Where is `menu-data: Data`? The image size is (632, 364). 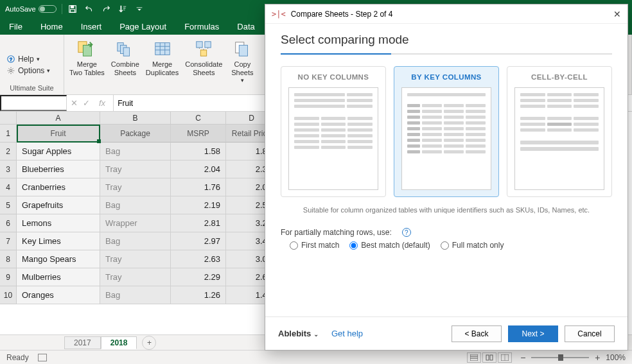
menu-data: Data is located at coordinates (245, 26).